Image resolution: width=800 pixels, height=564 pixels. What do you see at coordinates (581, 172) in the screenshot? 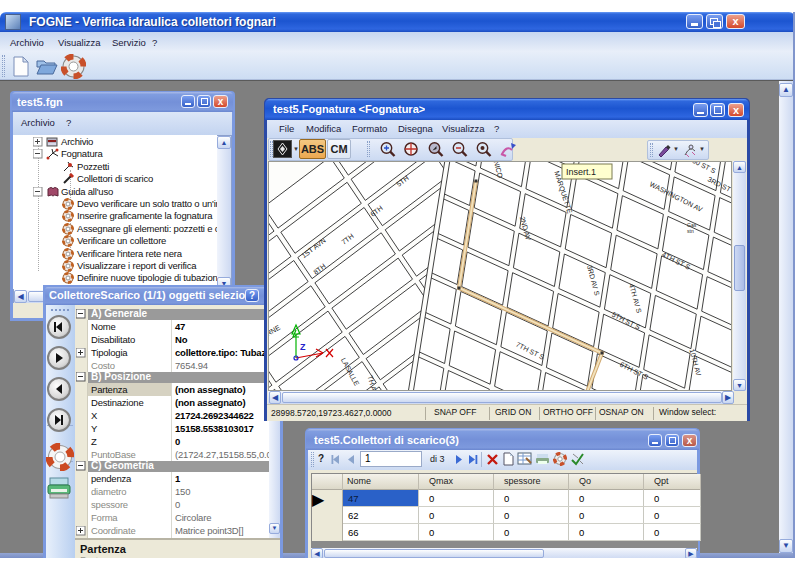
I see `svg-text: Insert.1` at bounding box center [581, 172].